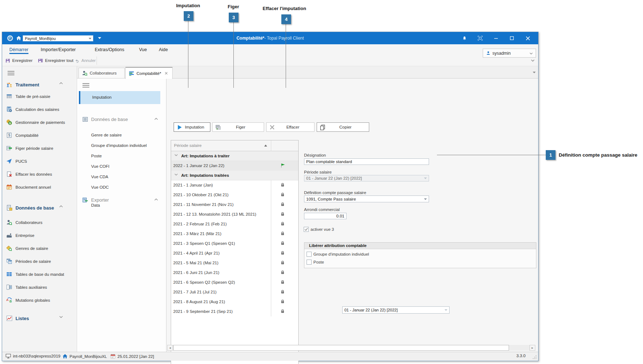  What do you see at coordinates (235, 205) in the screenshot?
I see `grid-row: 2021 - 11 November 21 (Nov 21)` at bounding box center [235, 205].